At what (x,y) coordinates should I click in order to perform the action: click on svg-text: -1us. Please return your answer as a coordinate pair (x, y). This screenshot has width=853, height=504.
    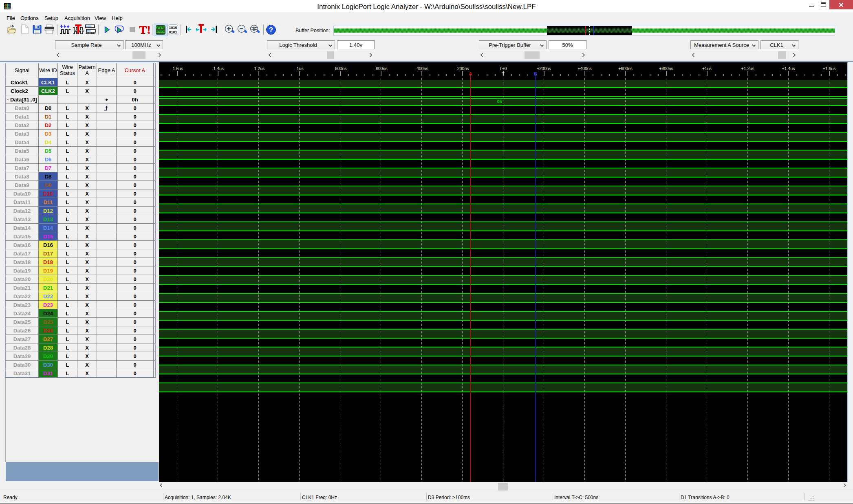
    Looking at the image, I should click on (299, 68).